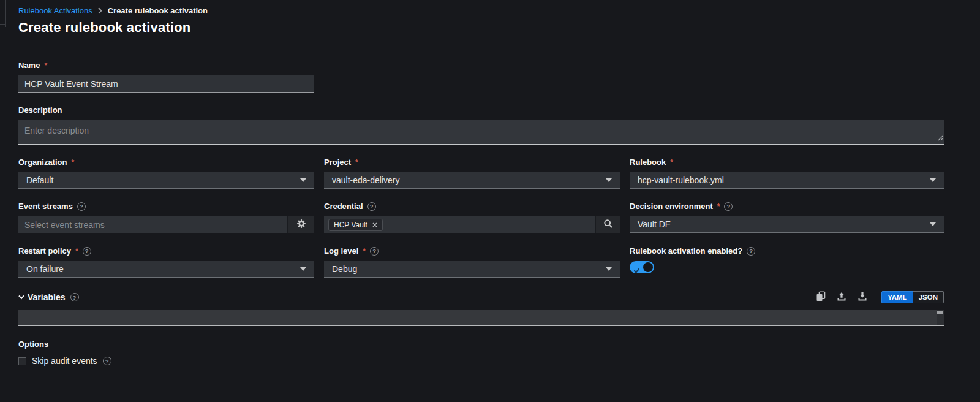 The height and width of the screenshot is (402, 980). What do you see at coordinates (786, 262) in the screenshot?
I see `activation-enabled-field-group: Rulebook activation enabled? ?` at bounding box center [786, 262].